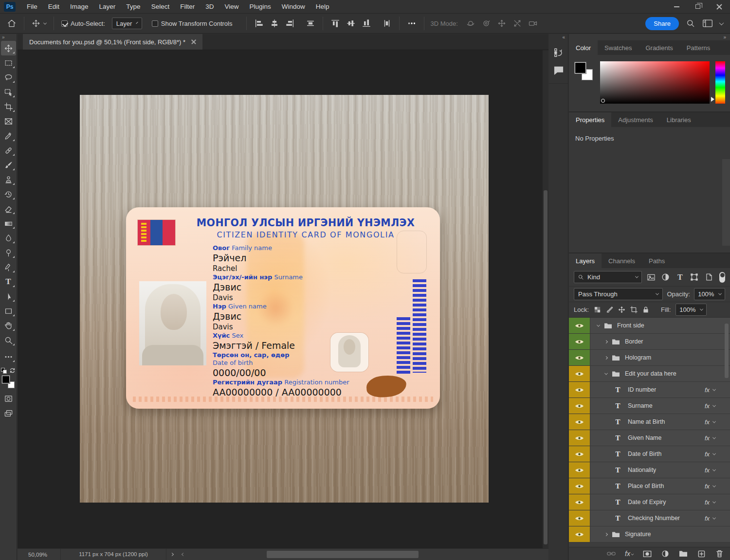 The image size is (730, 560). Describe the element at coordinates (113, 42) in the screenshot. I see `document-tab: Documents for you.psd @ 50,1% (Front sid…` at that location.